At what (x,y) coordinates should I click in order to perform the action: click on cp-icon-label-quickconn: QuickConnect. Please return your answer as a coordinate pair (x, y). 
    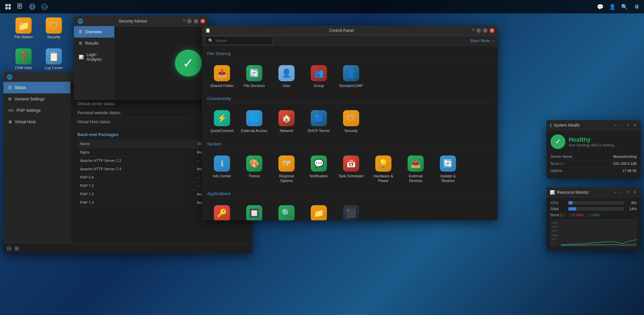
    Looking at the image, I should click on (222, 131).